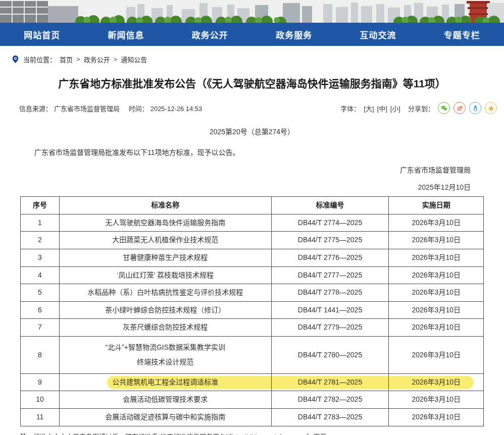  Describe the element at coordinates (39, 60) in the screenshot. I see `breadcrumb-label: 当前位置：` at that location.